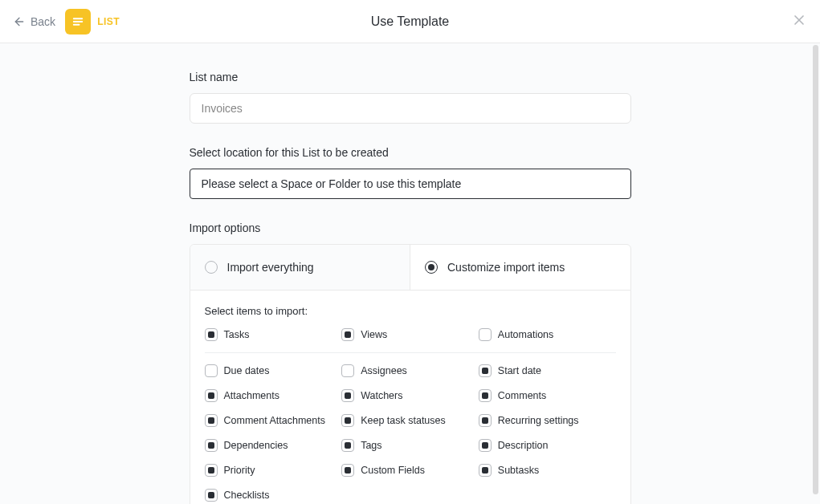  Describe the element at coordinates (275, 421) in the screenshot. I see `check-label: Comment Attachments` at that location.